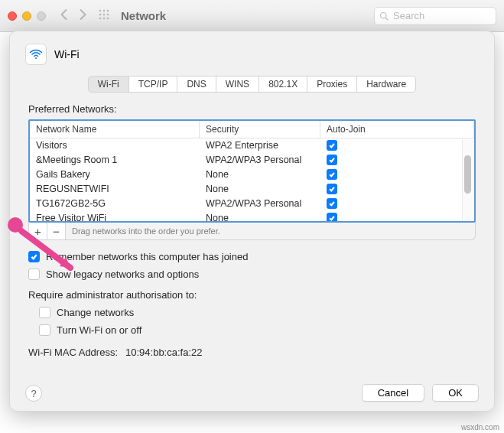  What do you see at coordinates (115, 161) in the screenshot?
I see `cell-network-name: &Meetings Room 1` at bounding box center [115, 161].